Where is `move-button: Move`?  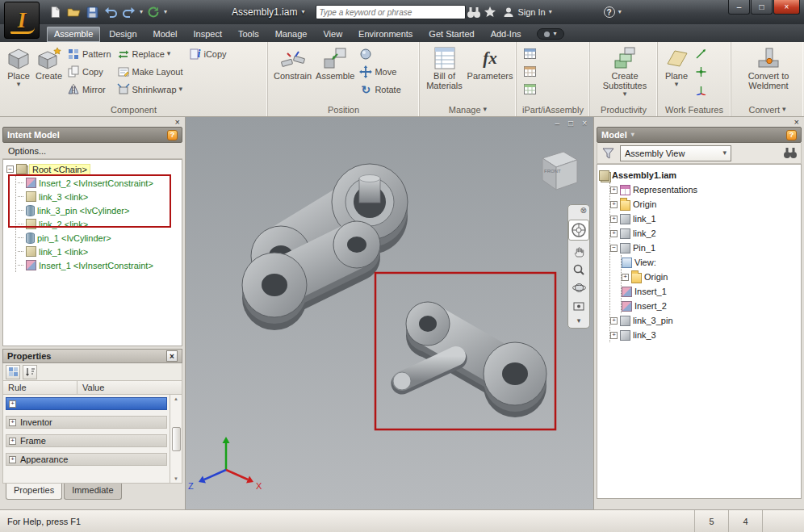
move-button: Move is located at coordinates (379, 71).